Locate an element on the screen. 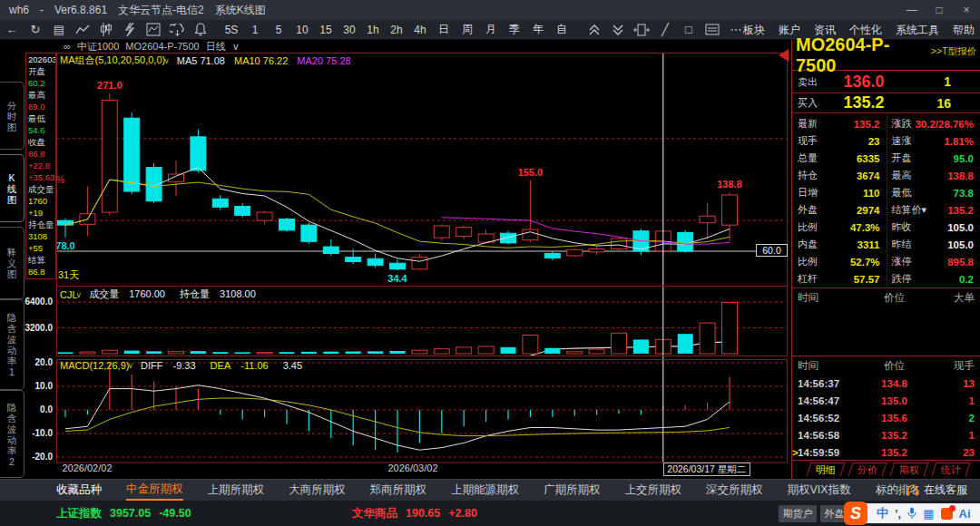  visible-days-label: 31天 is located at coordinates (69, 276).